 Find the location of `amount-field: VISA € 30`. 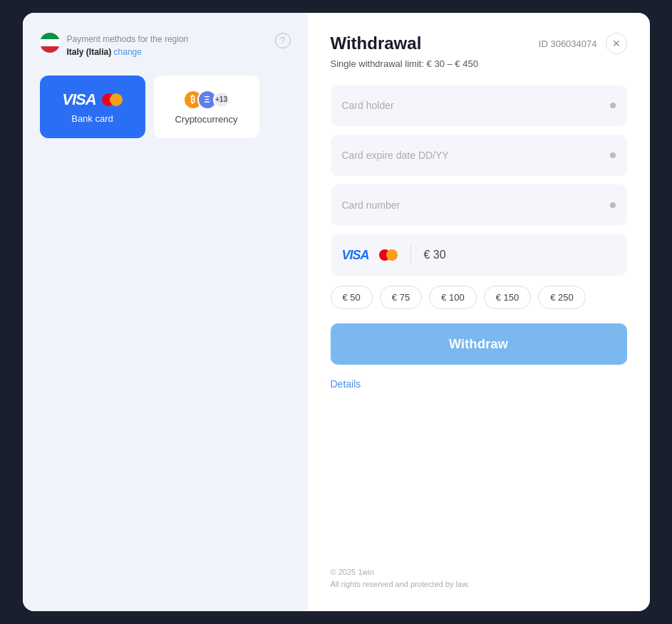

amount-field: VISA € 30 is located at coordinates (479, 255).